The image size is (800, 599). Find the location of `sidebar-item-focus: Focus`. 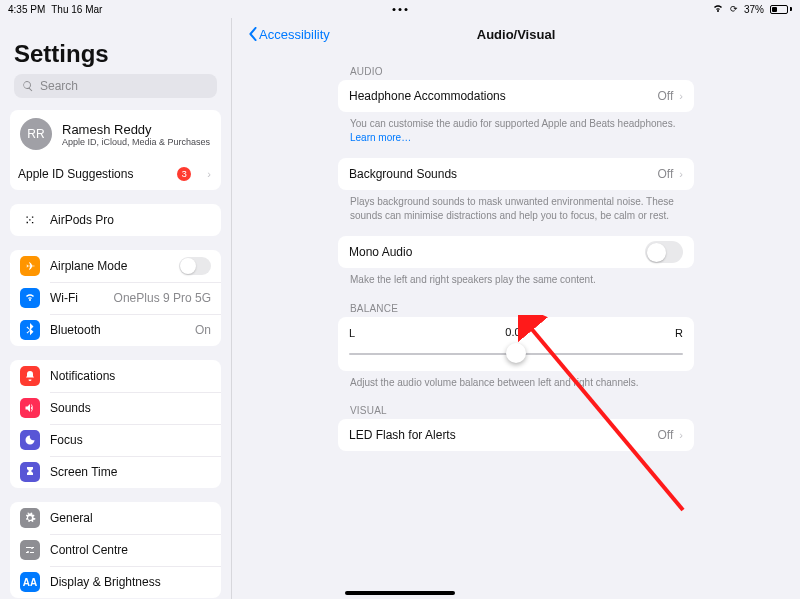

sidebar-item-focus: Focus is located at coordinates (116, 440).